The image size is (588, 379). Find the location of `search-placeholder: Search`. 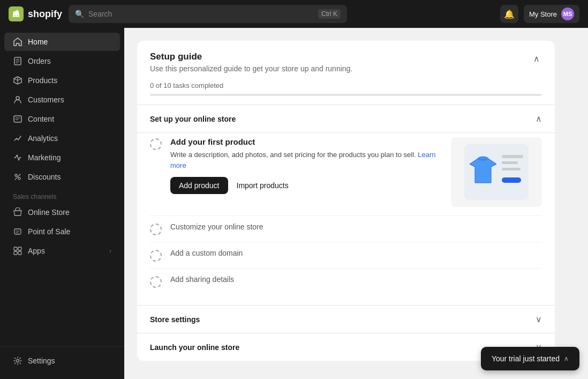

search-placeholder: Search is located at coordinates (100, 14).